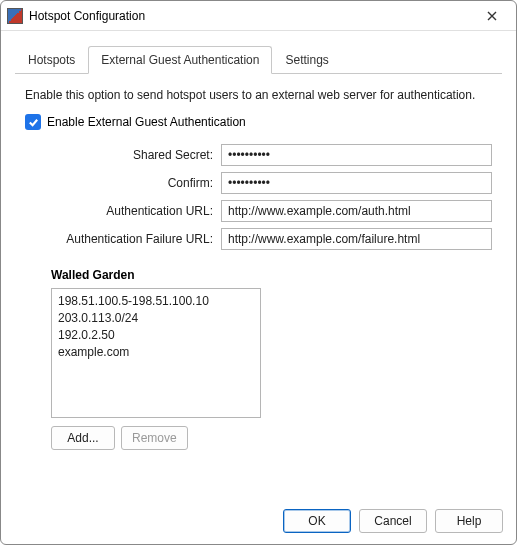 The height and width of the screenshot is (545, 517). Describe the element at coordinates (469, 521) in the screenshot. I see `help-button: Help` at that location.